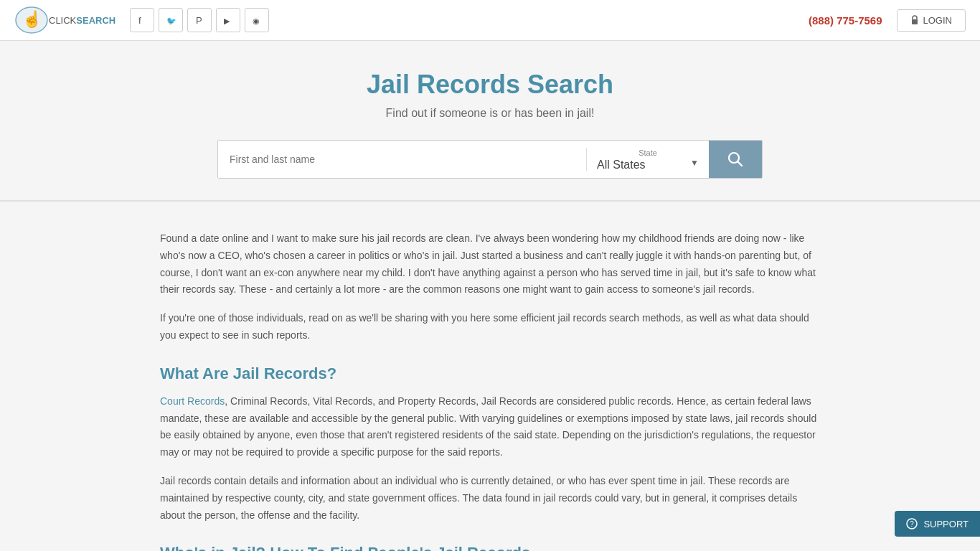 The image size is (980, 551). What do you see at coordinates (142, 20) in the screenshot?
I see `facebook-icon: f` at bounding box center [142, 20].